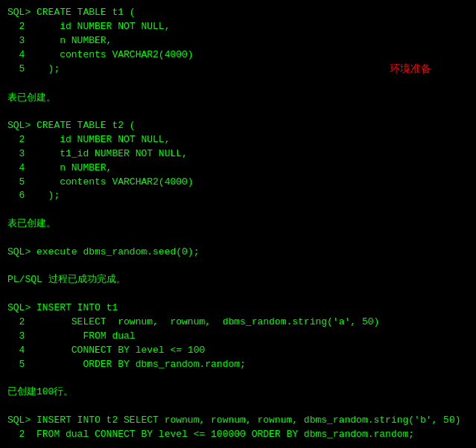  I want to click on line-4: 4 contents VARCHAR2(4000), so click(238, 55).